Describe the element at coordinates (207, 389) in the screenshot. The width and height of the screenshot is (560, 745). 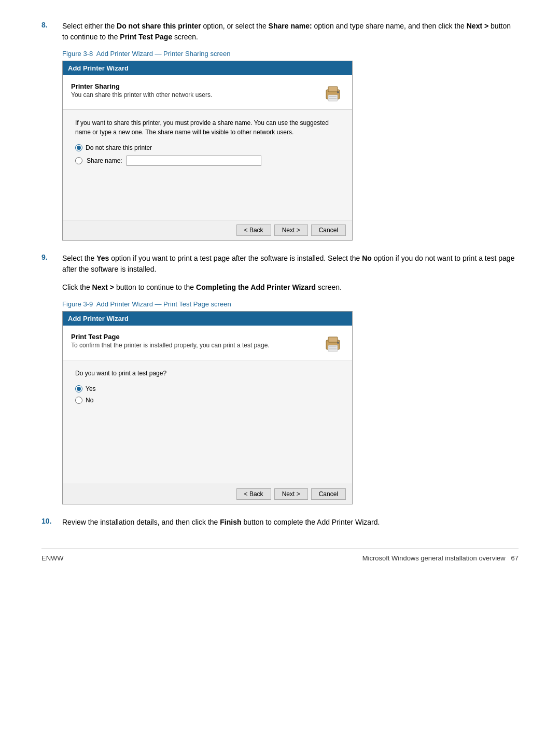
I see `wizard-9-option1: Yes` at that location.